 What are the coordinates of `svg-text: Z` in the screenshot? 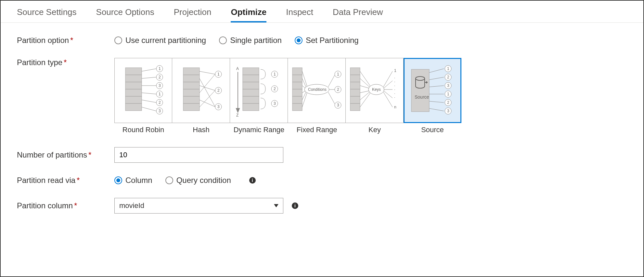 It's located at (237, 115).